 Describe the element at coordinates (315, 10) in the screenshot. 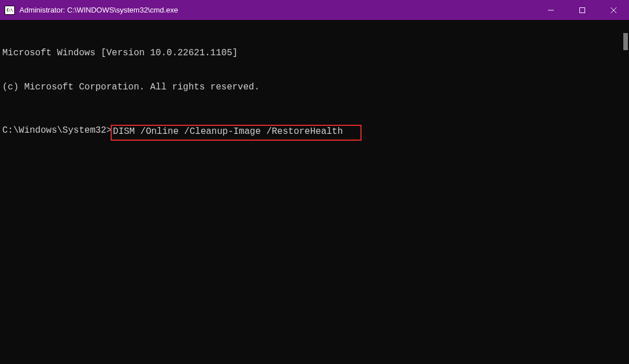

I see `window-titlebar: Administrator: C:\WINDOWS\system32\cmd.e…` at that location.